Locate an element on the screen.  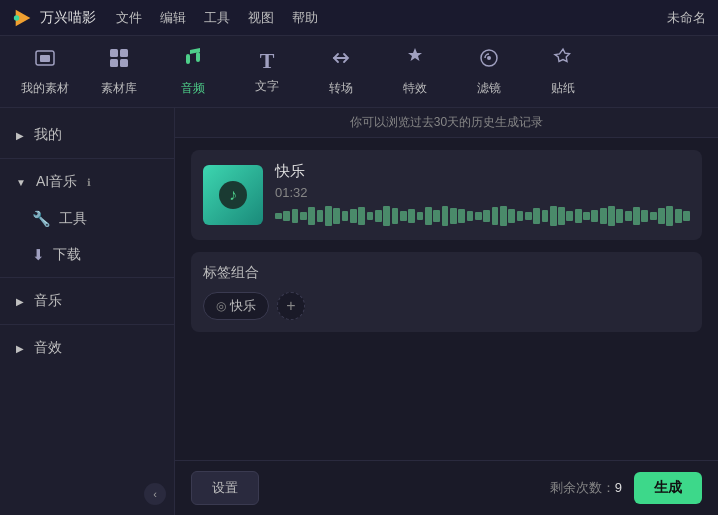
sidebar-item-effects: ▶ 音效 is located at coordinates (87, 348).